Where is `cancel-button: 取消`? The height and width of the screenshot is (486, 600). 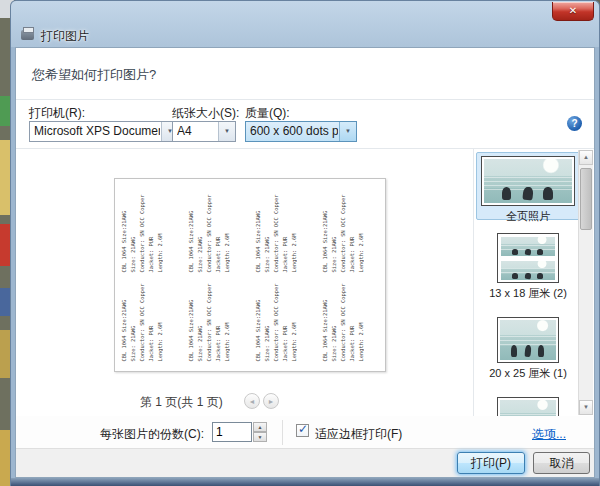
cancel-button: 取消 is located at coordinates (562, 463).